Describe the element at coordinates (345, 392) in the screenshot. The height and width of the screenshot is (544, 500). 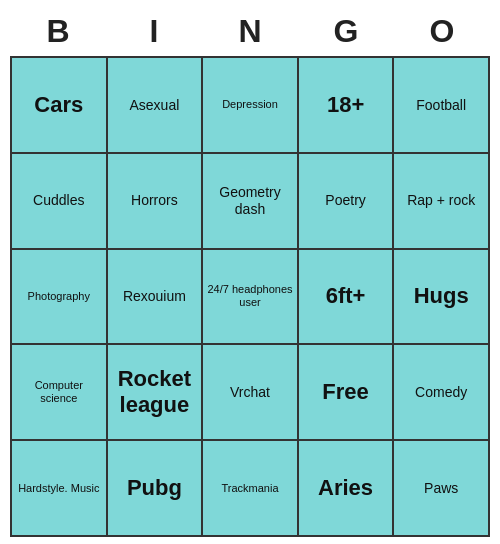
I see `cell-text: Free` at that location.